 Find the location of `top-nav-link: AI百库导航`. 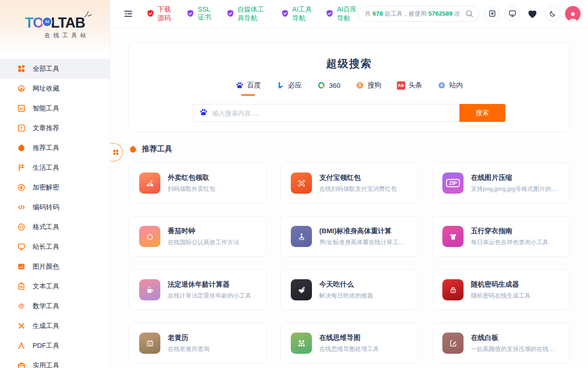

top-nav-link: AI百库导航 is located at coordinates (341, 14).